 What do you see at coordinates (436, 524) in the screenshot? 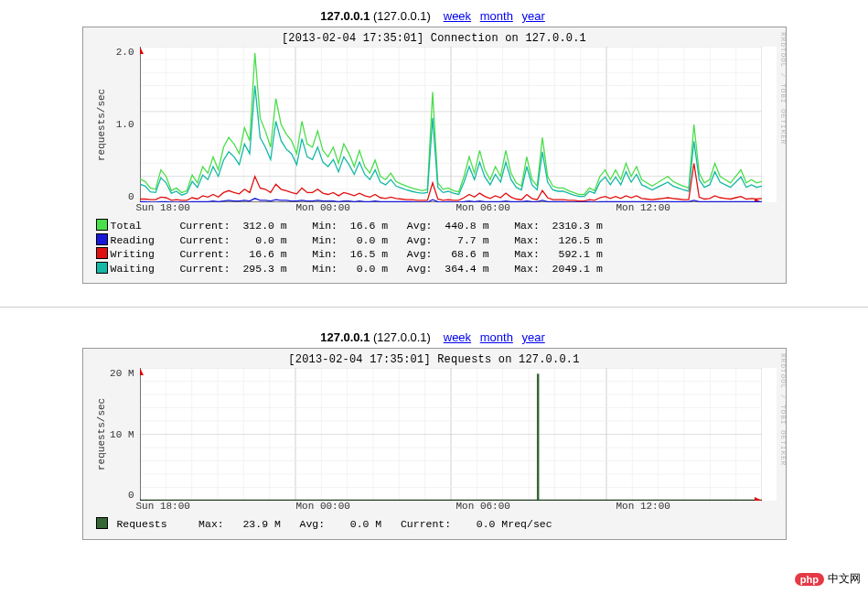
I see `legend: Requests Max: 23.9 M Avg: 0.0 M Current:…` at bounding box center [436, 524].